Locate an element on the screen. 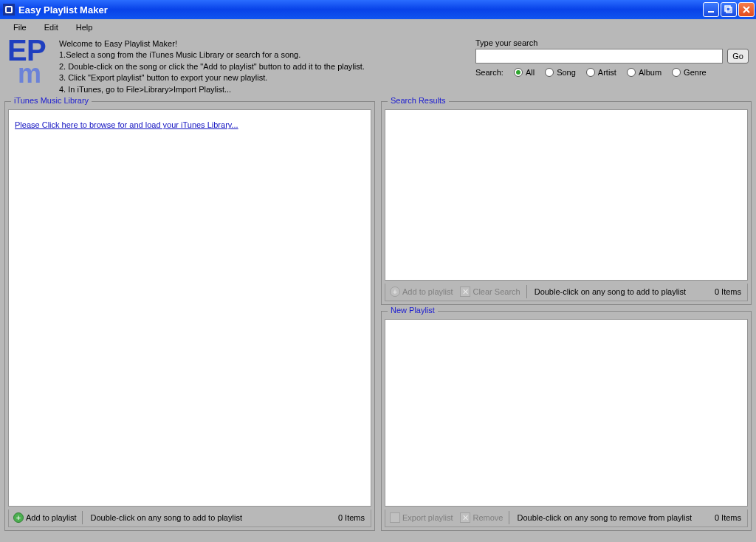 The width and height of the screenshot is (756, 542). minimize-button is located at coordinates (711, 10).